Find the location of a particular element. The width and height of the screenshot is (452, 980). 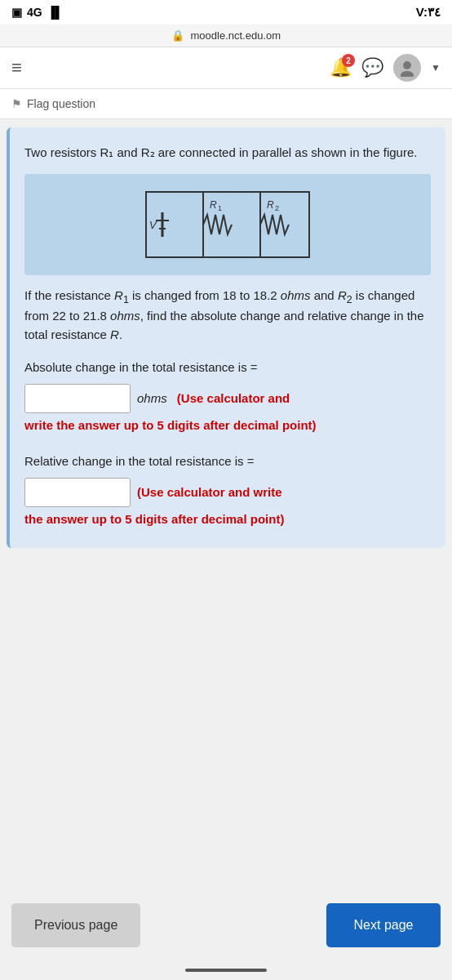

flag-bar: ⚑ Flag question is located at coordinates (226, 105).